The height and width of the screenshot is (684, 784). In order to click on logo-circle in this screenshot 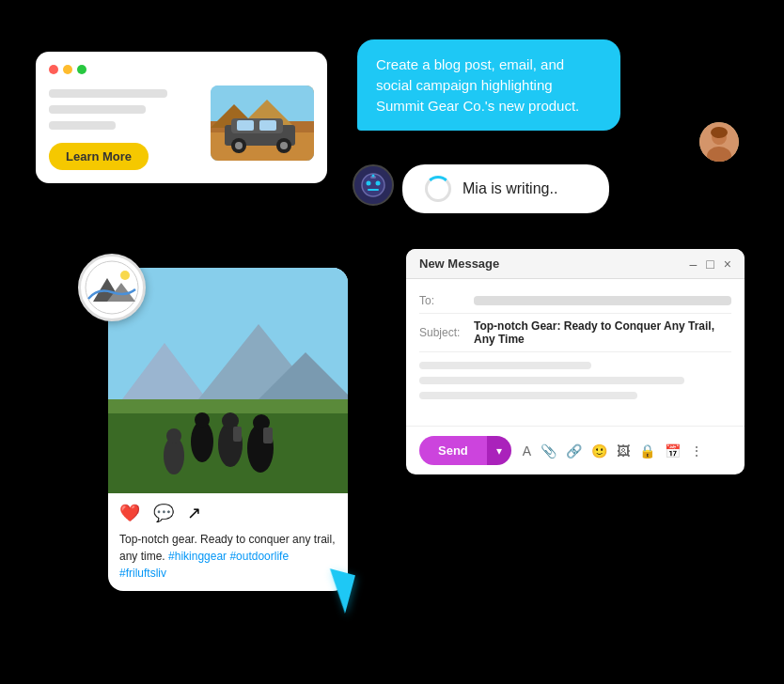, I will do `click(112, 288)`.